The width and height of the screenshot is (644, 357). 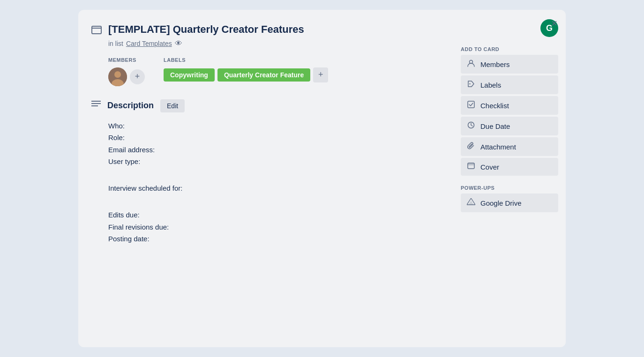 I want to click on sidebar-googledrive-button: Google Drive, so click(x=509, y=203).